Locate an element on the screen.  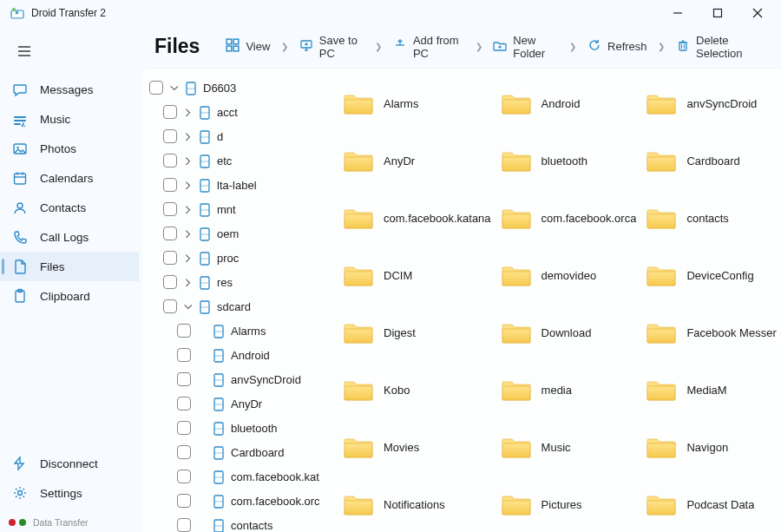
tree-item: com.facebook.orc is located at coordinates (236, 501).